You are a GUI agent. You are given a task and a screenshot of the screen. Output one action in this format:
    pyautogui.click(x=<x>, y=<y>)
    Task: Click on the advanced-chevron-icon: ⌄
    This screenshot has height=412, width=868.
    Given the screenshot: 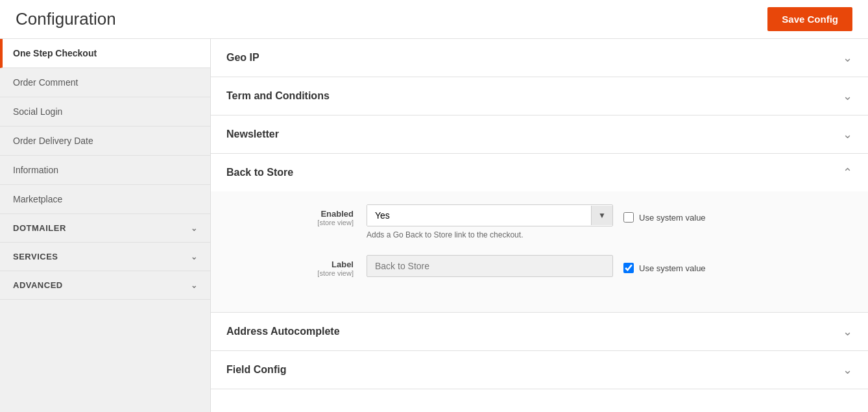 What is the action you would take?
    pyautogui.click(x=195, y=285)
    